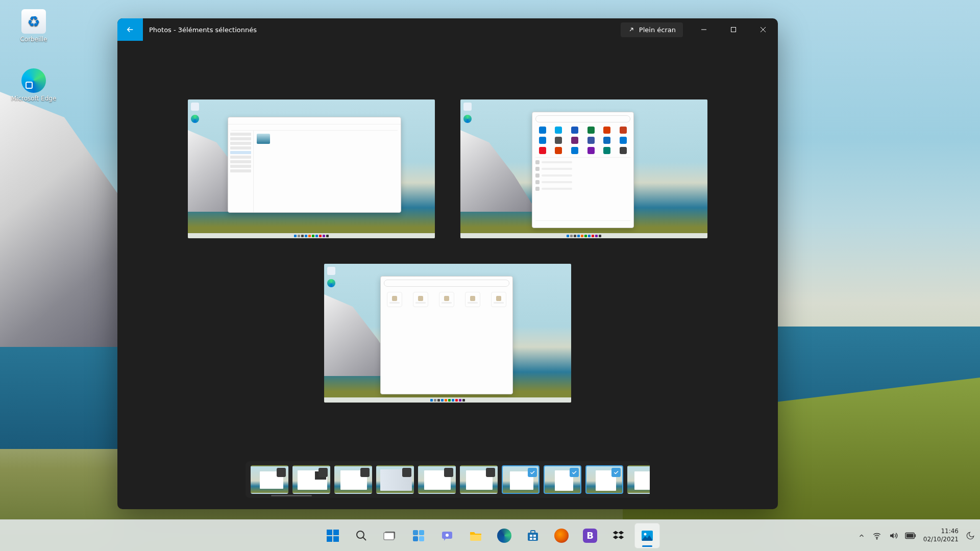 This screenshot has height=551, width=980. Describe the element at coordinates (333, 536) in the screenshot. I see `start-button` at that location.